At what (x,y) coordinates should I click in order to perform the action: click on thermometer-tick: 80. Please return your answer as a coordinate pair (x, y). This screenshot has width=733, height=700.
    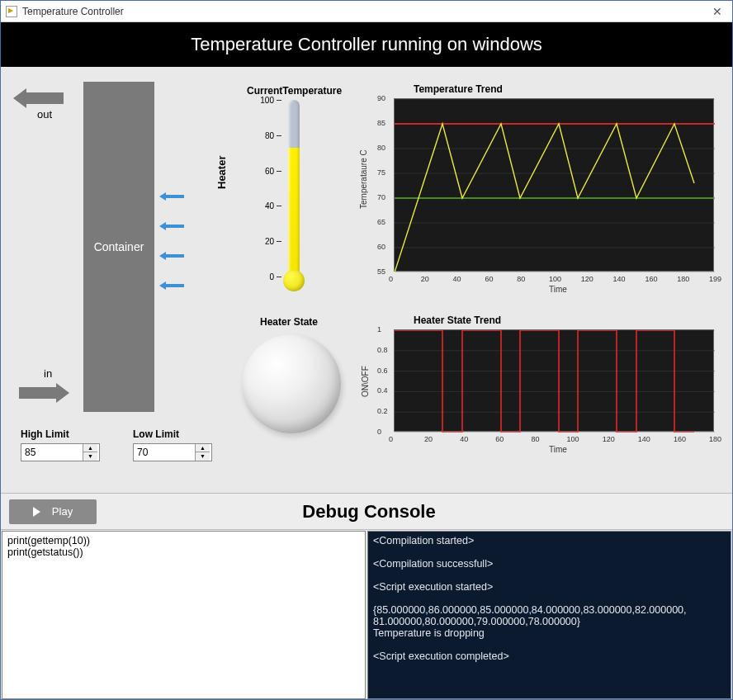
    Looking at the image, I should click on (273, 135).